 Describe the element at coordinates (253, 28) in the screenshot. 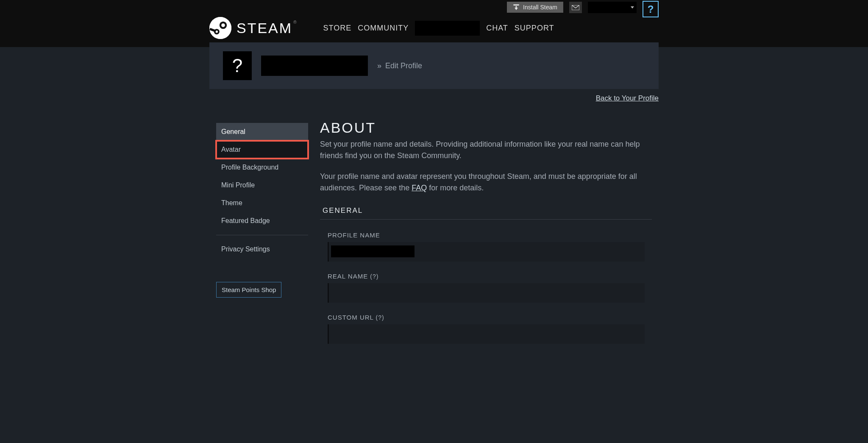

I see `steam-logo: STEAM®` at that location.